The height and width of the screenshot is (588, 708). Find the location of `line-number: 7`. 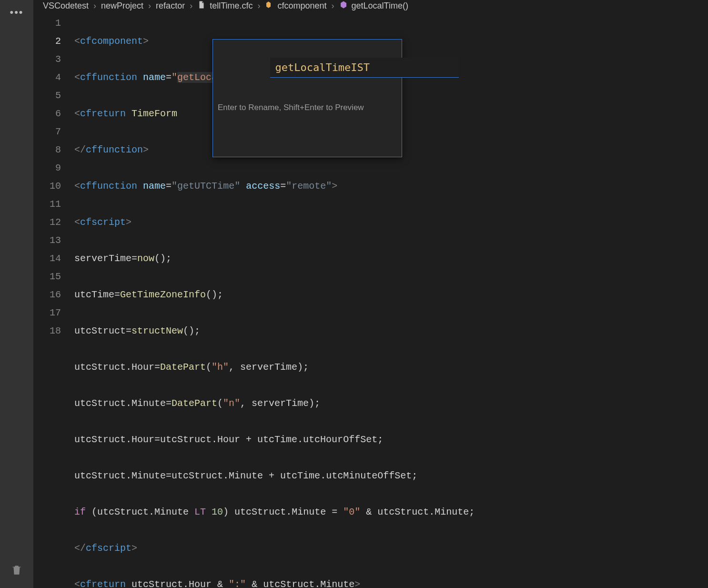

line-number: 7 is located at coordinates (47, 132).